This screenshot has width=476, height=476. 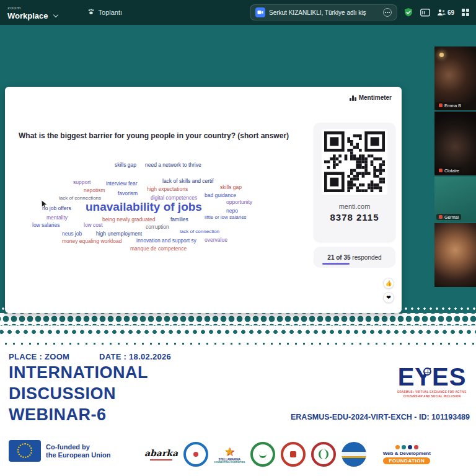 I want to click on globe-icon, so click(x=428, y=372).